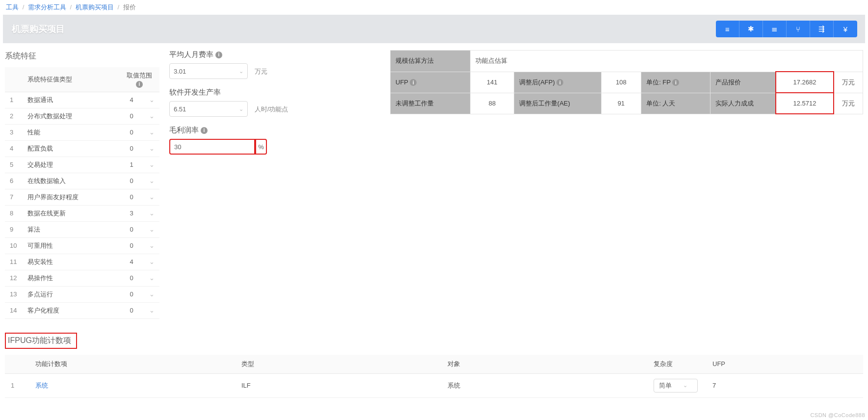 The image size is (868, 420). What do you see at coordinates (805, 103) in the screenshot?
I see `cost-value: 12.5712` at bounding box center [805, 103].